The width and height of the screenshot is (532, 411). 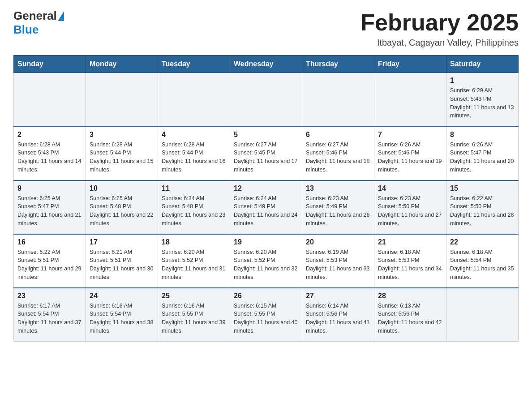 I want to click on day-number: 3, so click(x=122, y=135).